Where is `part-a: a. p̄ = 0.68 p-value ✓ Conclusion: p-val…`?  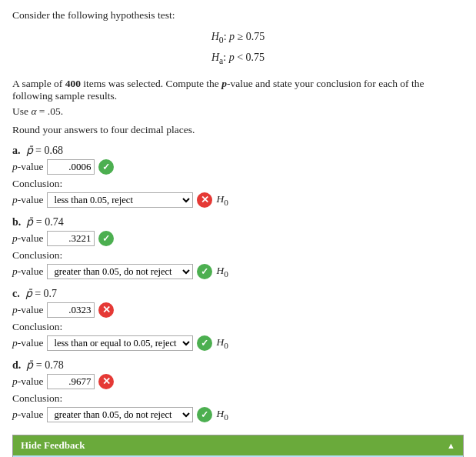 part-a: a. p̄ = 0.68 p-value ✓ Conclusion: p-val… is located at coordinates (238, 175).